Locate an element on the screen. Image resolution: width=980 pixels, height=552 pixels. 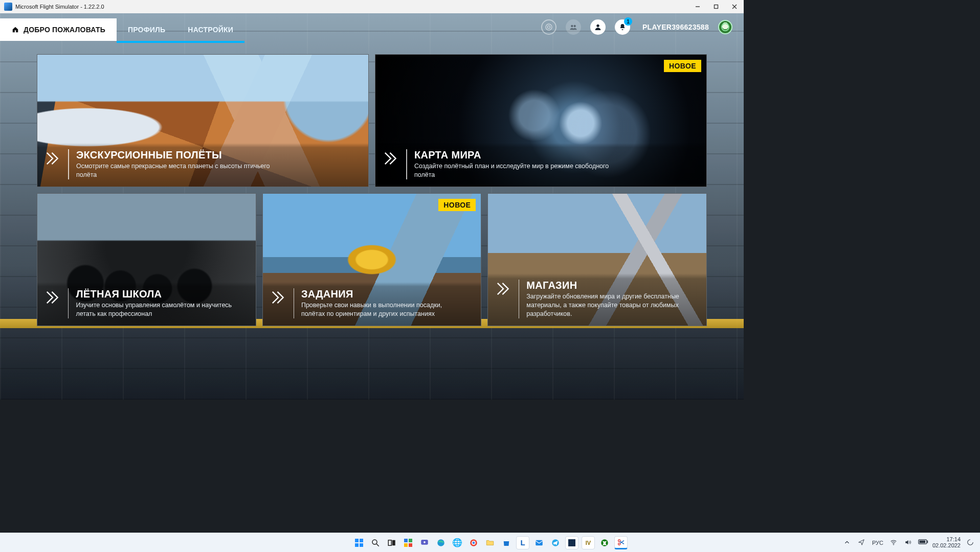
window-close-button is located at coordinates (734, 7).